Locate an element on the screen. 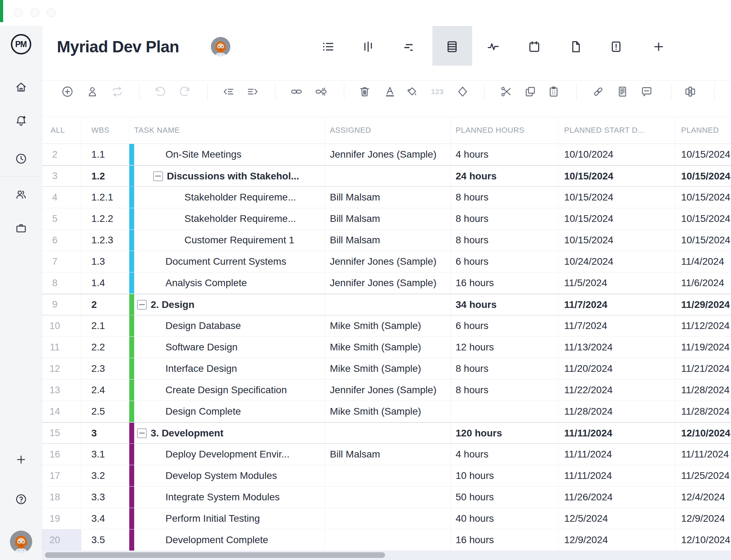  delete-trash-icon is located at coordinates (365, 92).